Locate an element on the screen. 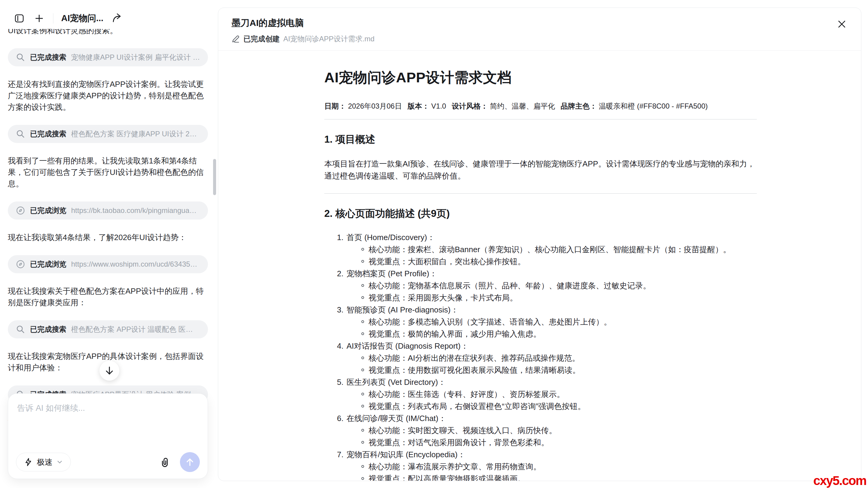 The height and width of the screenshot is (488, 868). list-item: 6.在线问诊/聊天页 (IM/Chat)： 核心功能：实时图文聊天、视频连线入口… is located at coordinates (540, 430).